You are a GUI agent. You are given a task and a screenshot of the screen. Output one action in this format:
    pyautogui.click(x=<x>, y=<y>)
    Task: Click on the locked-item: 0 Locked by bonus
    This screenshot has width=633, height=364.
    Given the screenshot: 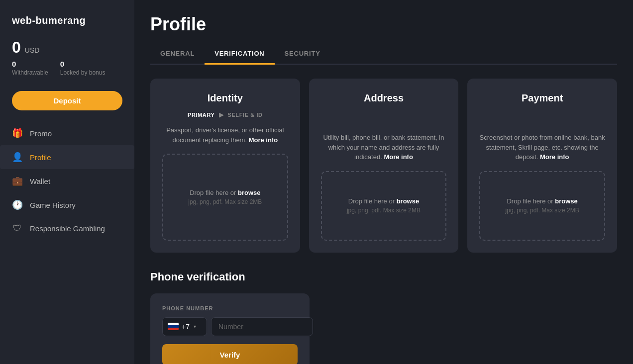 What is the action you would take?
    pyautogui.click(x=83, y=68)
    